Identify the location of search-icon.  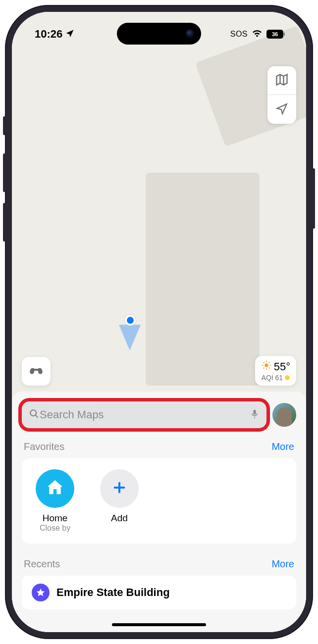
(34, 415).